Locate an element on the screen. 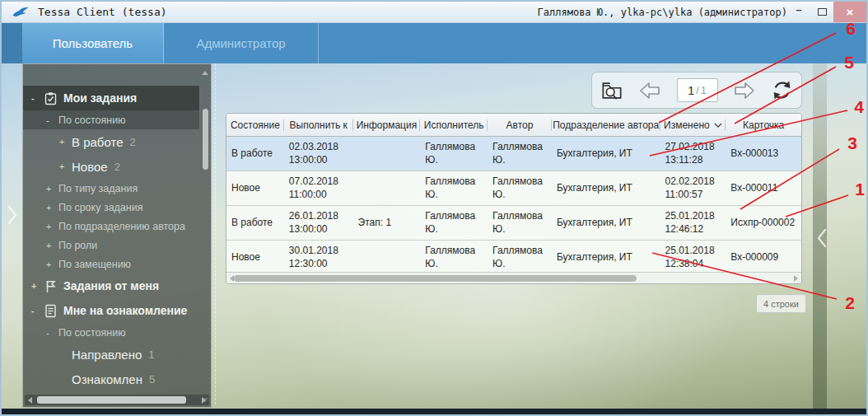  sidebar-item-в-работе: +В работе2 is located at coordinates (111, 142).